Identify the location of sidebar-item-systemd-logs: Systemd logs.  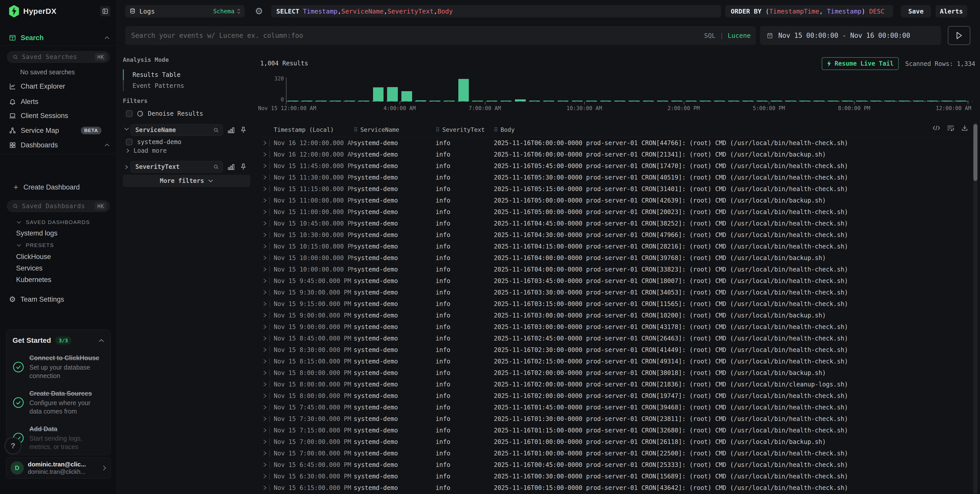
(37, 233).